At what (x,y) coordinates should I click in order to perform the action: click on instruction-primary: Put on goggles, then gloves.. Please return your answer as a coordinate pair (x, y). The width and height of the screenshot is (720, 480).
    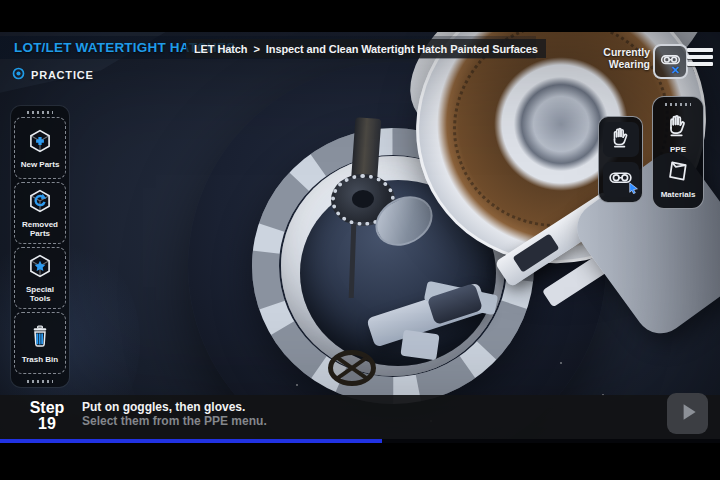
    Looking at the image, I should click on (164, 407).